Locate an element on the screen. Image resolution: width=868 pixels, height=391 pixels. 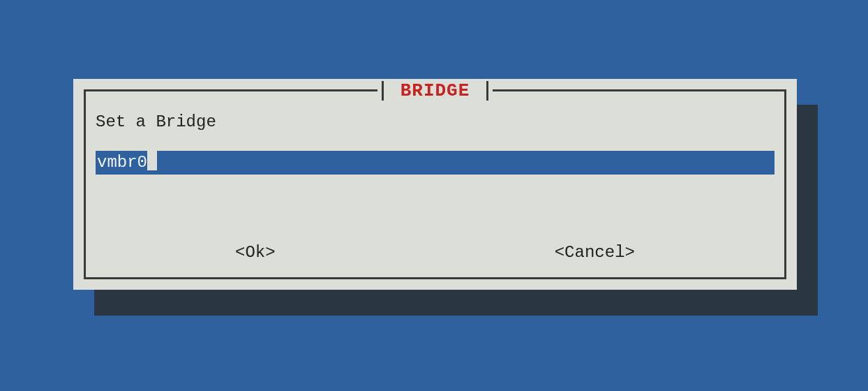
bridge-input-value: vmbr0 is located at coordinates (121, 162).